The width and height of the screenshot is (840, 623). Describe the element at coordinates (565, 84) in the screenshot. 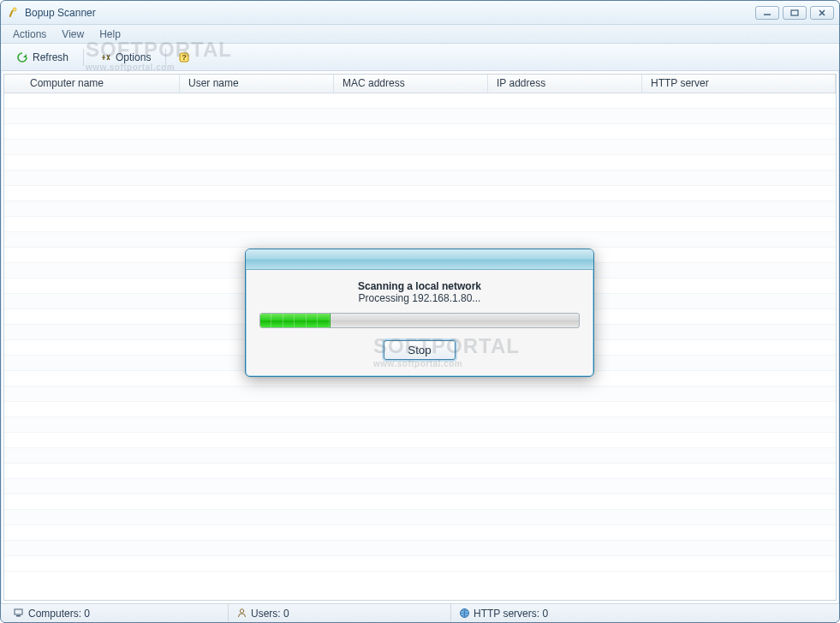

I see `column-ip-address: IP address` at that location.